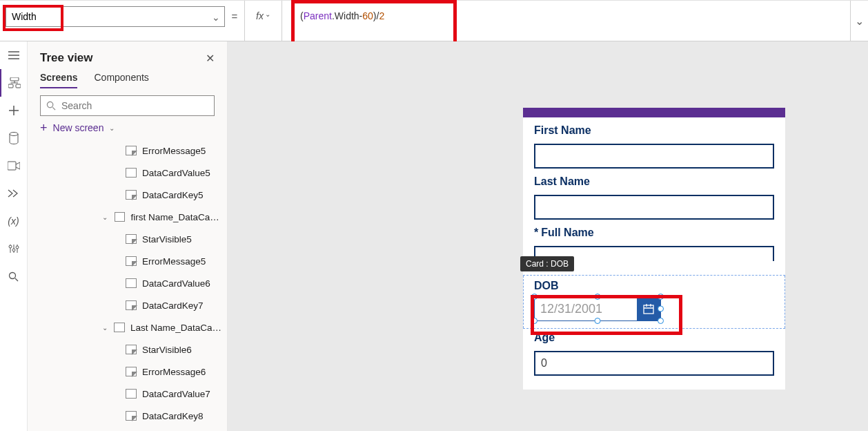 Image resolution: width=868 pixels, height=431 pixels. What do you see at coordinates (654, 286) in the screenshot?
I see `dob-label: DOB` at bounding box center [654, 286].